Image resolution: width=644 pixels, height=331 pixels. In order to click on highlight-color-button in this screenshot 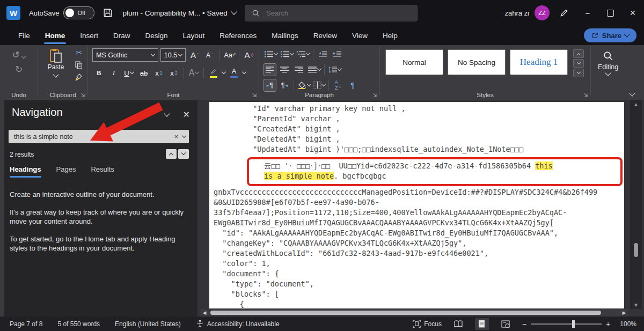, I will do `click(214, 73)`.